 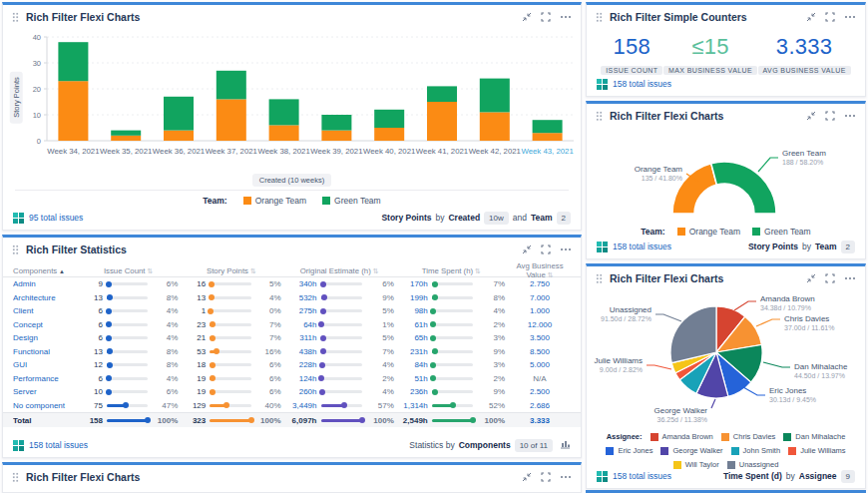 I want to click on original-estimate-link: 438h, so click(x=301, y=351).